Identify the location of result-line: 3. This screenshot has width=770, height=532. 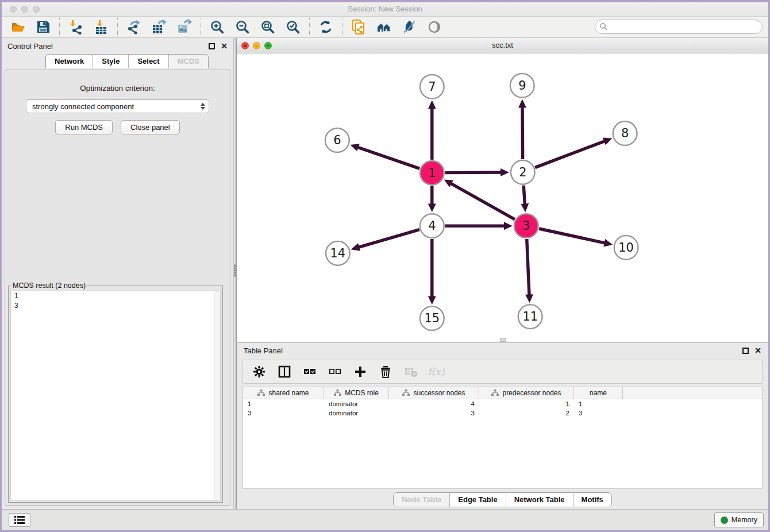
(116, 306).